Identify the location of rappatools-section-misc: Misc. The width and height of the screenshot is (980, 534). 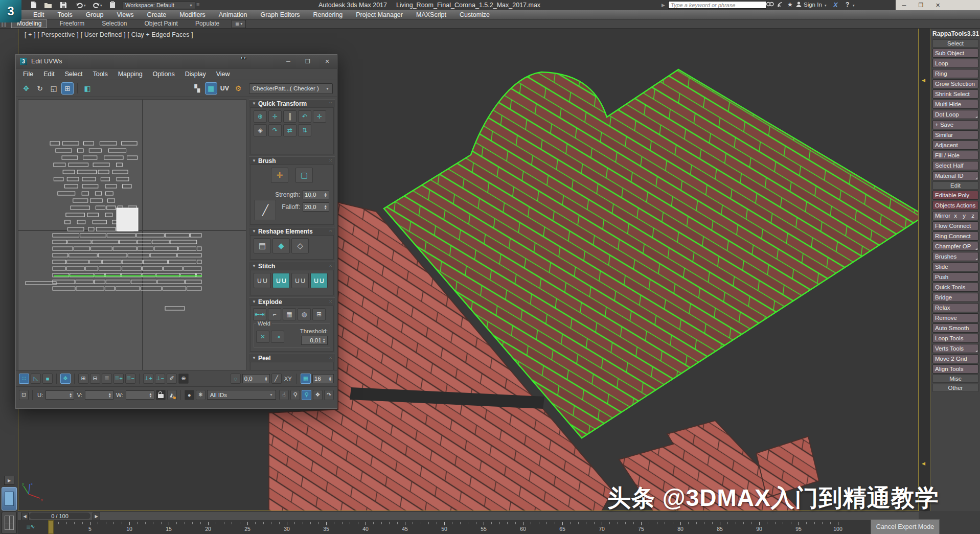
(955, 379).